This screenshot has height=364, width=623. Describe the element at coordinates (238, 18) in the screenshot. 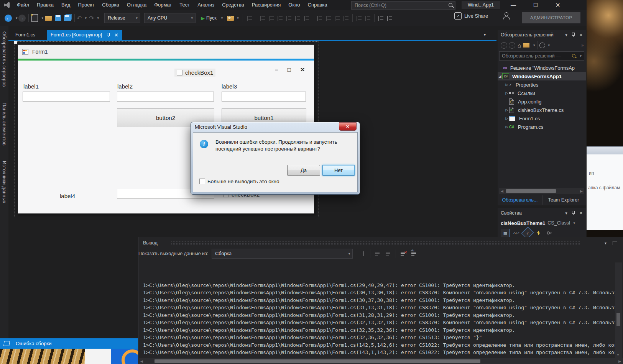

I see `find-dropdown-icon: ▾` at that location.